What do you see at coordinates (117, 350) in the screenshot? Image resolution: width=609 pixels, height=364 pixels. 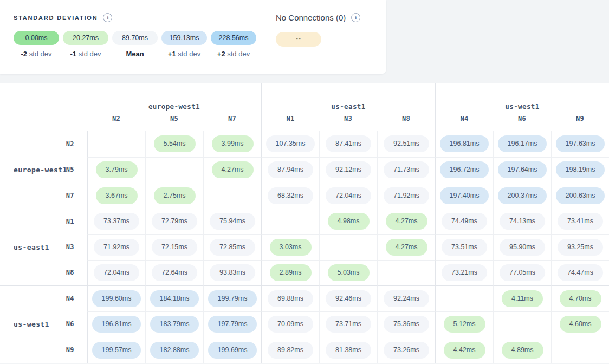 I see `latency-value-pill: 199.57ms` at bounding box center [117, 350].